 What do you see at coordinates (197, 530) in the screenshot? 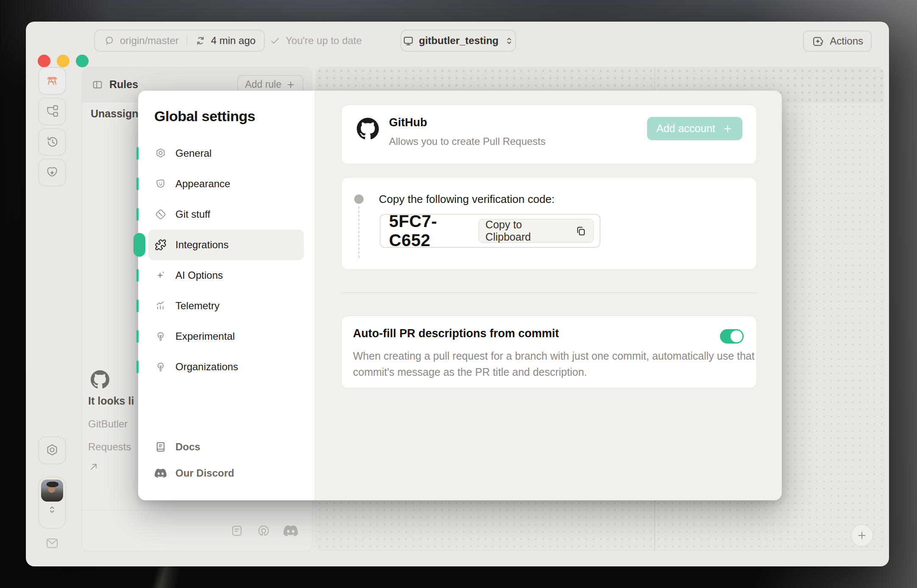
I see `lane-footer` at bounding box center [197, 530].